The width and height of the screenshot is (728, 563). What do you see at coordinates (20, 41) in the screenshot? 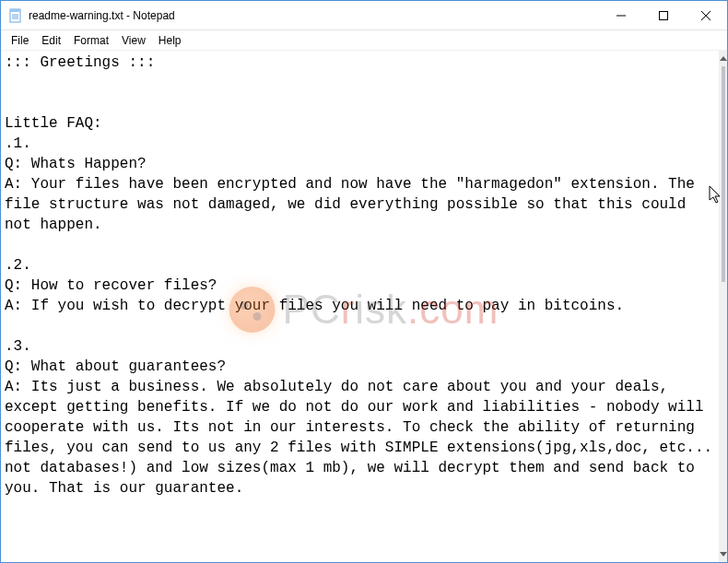
I see `menu-file: File` at bounding box center [20, 41].